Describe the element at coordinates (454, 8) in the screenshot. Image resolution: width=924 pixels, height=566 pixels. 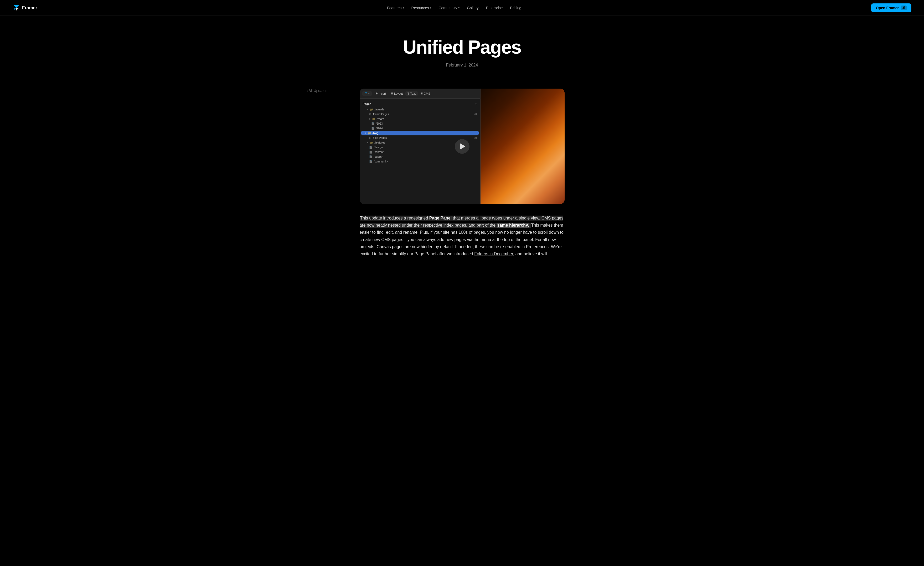
I see `nav-links: Features ▾ Resources ▾ Community ▾ Galle…` at that location.